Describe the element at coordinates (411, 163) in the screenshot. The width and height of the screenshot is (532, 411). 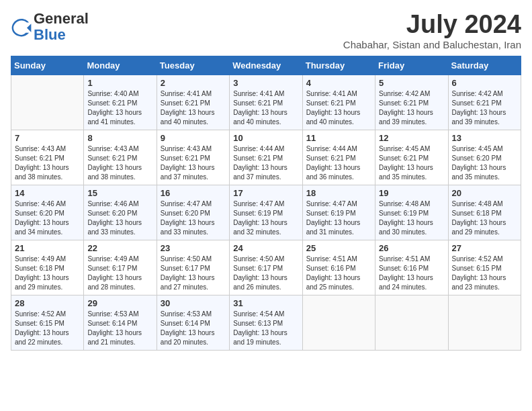
I see `day-info: Sunrise: 4:45 AMSunset: 6:21 PMDaylight:…` at that location.